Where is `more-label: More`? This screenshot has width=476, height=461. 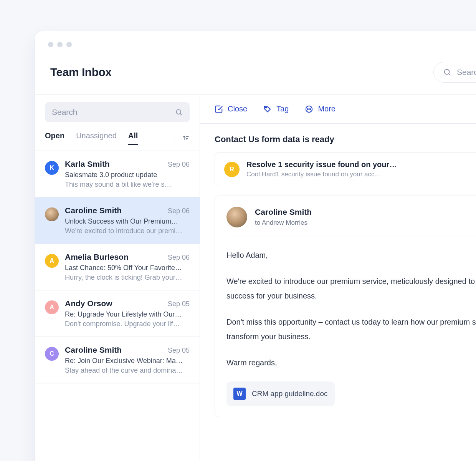
more-label: More is located at coordinates (327, 109).